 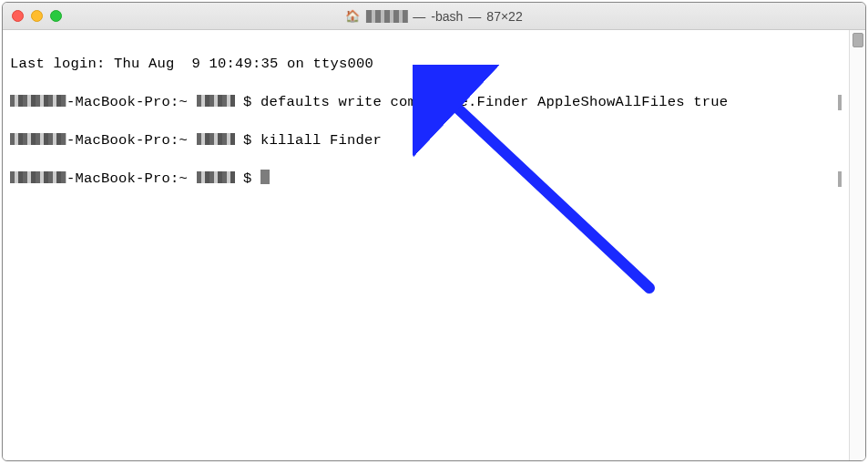 What do you see at coordinates (265, 177) in the screenshot?
I see `cursor` at bounding box center [265, 177].